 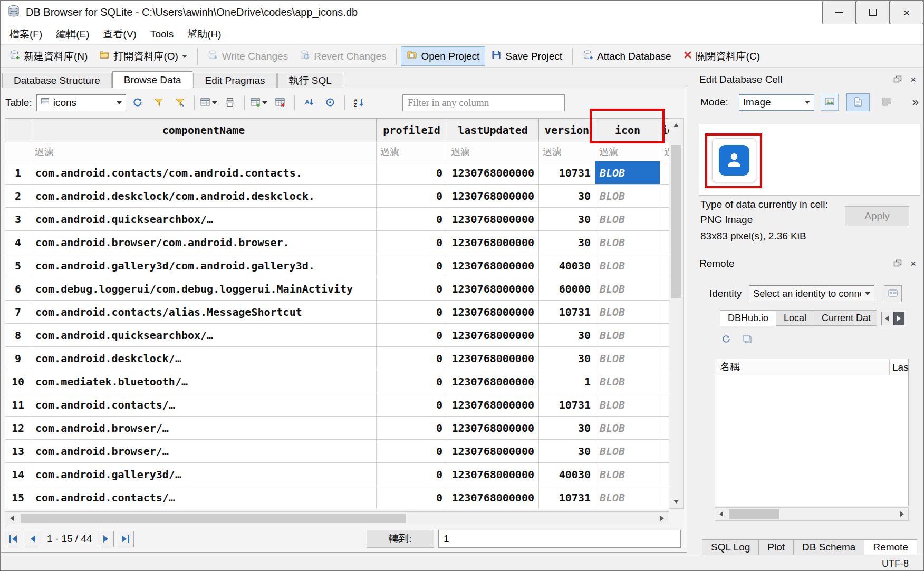 I want to click on row-number: 6, so click(x=18, y=289).